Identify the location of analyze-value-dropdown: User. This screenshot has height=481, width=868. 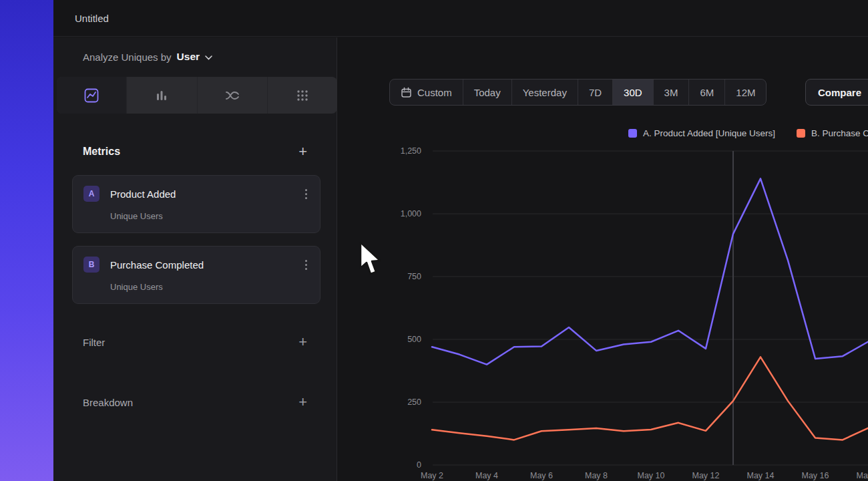
(188, 57).